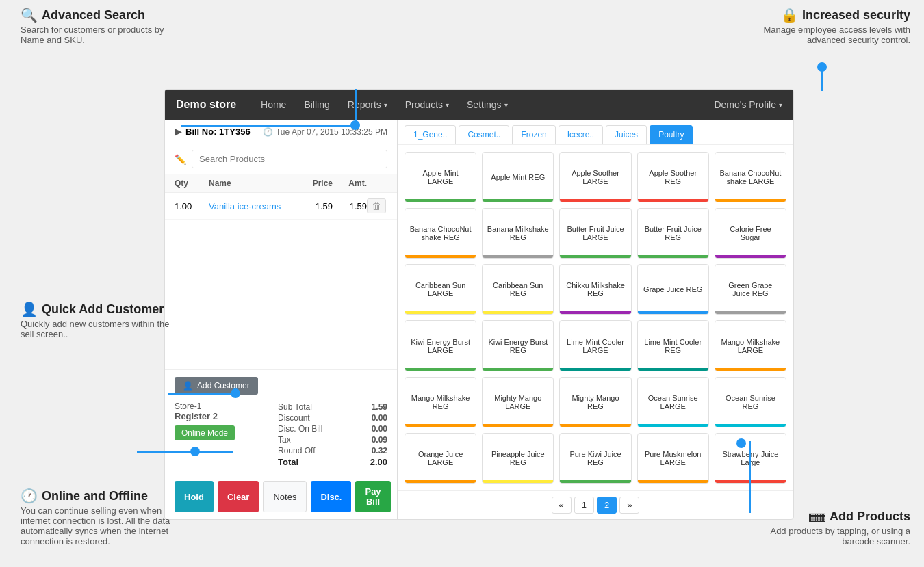 The width and height of the screenshot is (924, 567). What do you see at coordinates (483, 105) in the screenshot?
I see `nav-items: Home Billing Reports ▾ Products ▾ Settin…` at bounding box center [483, 105].